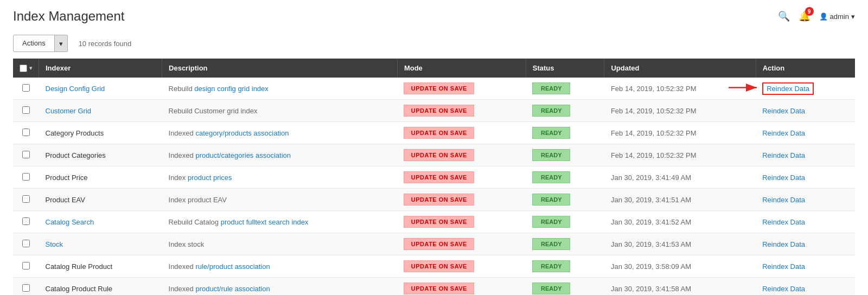 The height and width of the screenshot is (295, 868). What do you see at coordinates (280, 68) in the screenshot?
I see `th-description: Description` at bounding box center [280, 68].